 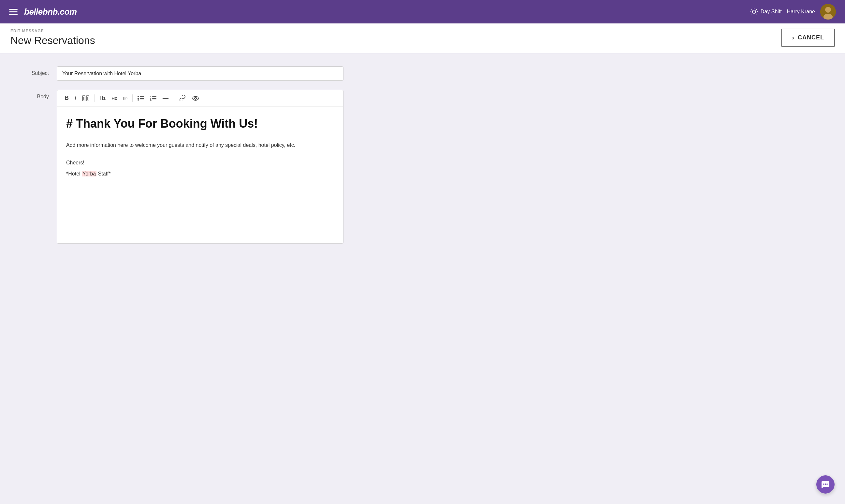 What do you see at coordinates (114, 98) in the screenshot?
I see `h2-button: H2` at bounding box center [114, 98].